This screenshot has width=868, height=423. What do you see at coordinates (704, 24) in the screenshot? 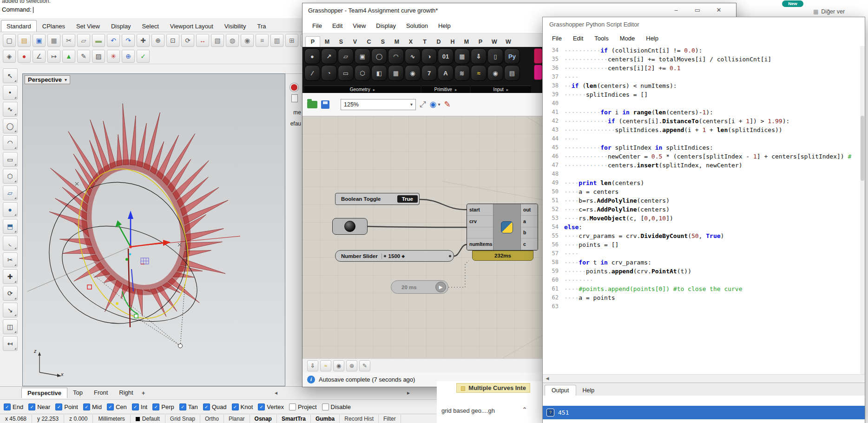
I see `editor-title-bar: Grasshopper Python Script Editor` at bounding box center [704, 24].